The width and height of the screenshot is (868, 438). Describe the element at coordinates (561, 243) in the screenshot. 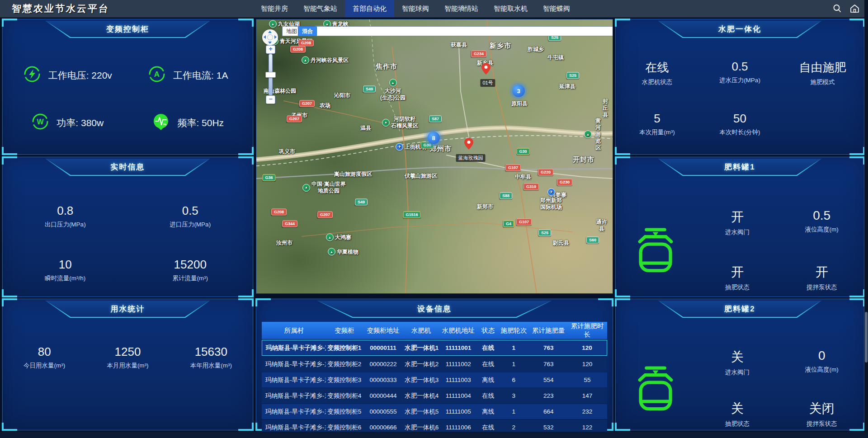

I see `map-place-label: 尉氏县` at that location.